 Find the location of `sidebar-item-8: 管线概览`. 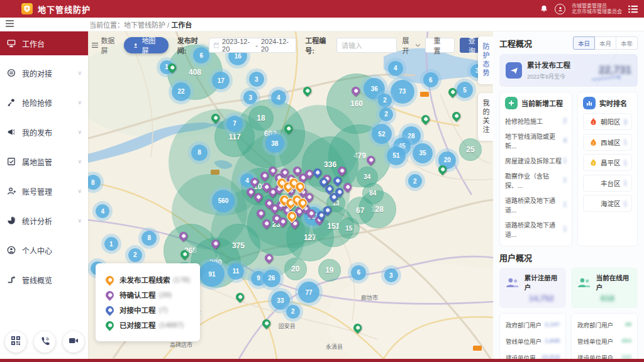

sidebar-item-8: 管线概览 is located at coordinates (44, 280).